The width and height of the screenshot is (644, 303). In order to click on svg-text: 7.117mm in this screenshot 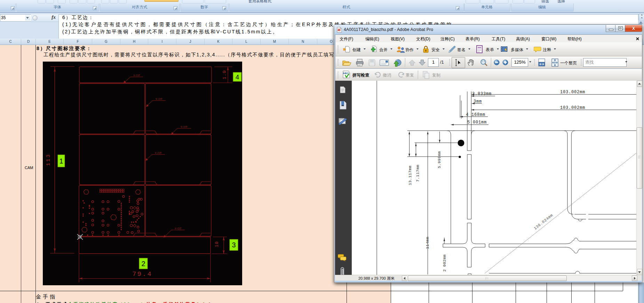, I will do `click(418, 173)`.